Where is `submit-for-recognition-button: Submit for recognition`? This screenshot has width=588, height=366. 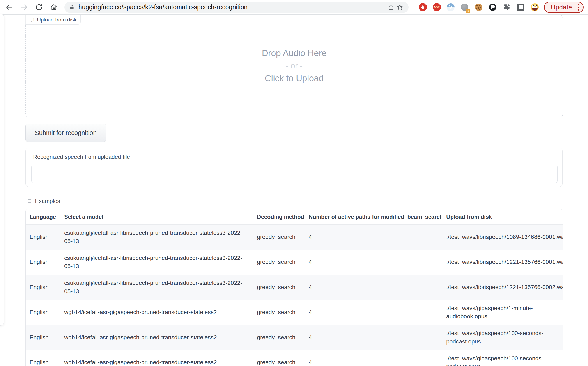 submit-for-recognition-button: Submit for recognition is located at coordinates (66, 133).